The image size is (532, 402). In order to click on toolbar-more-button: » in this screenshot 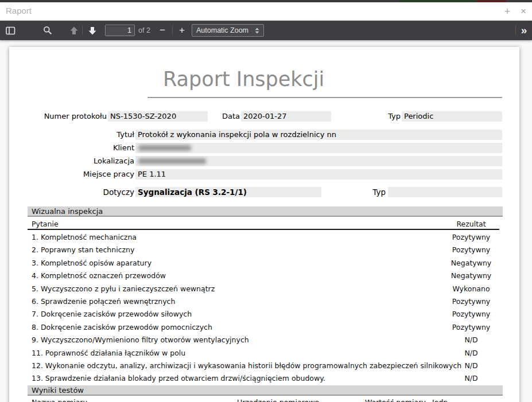, I will do `click(524, 30)`.